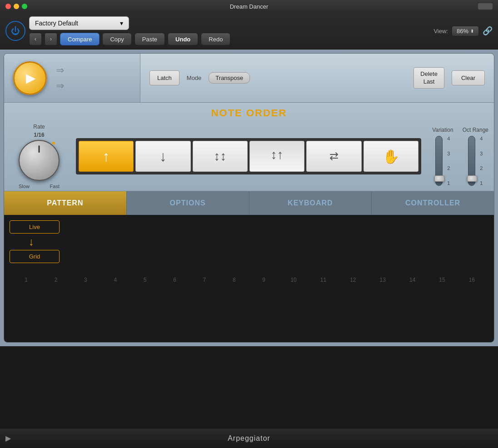 This screenshot has width=498, height=448. What do you see at coordinates (460, 156) in the screenshot?
I see `sliders-section: Variation 4 3 2 1` at bounding box center [460, 156].